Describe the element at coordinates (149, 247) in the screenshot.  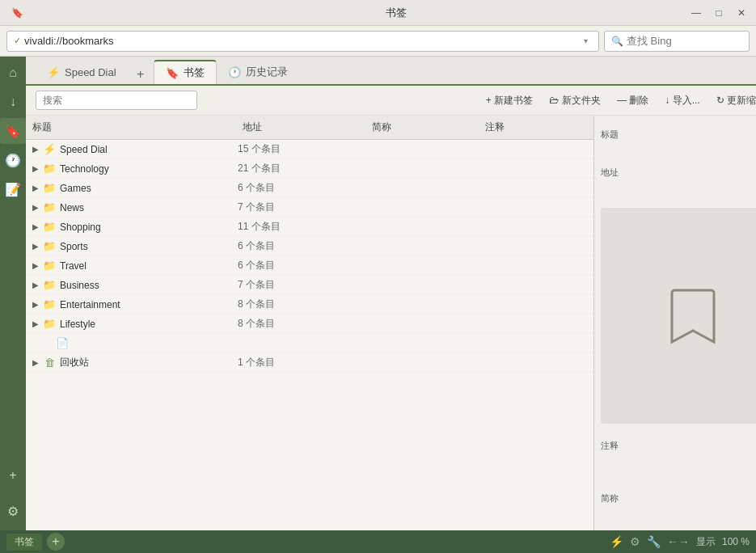
I see `item-title: Sports` at that location.